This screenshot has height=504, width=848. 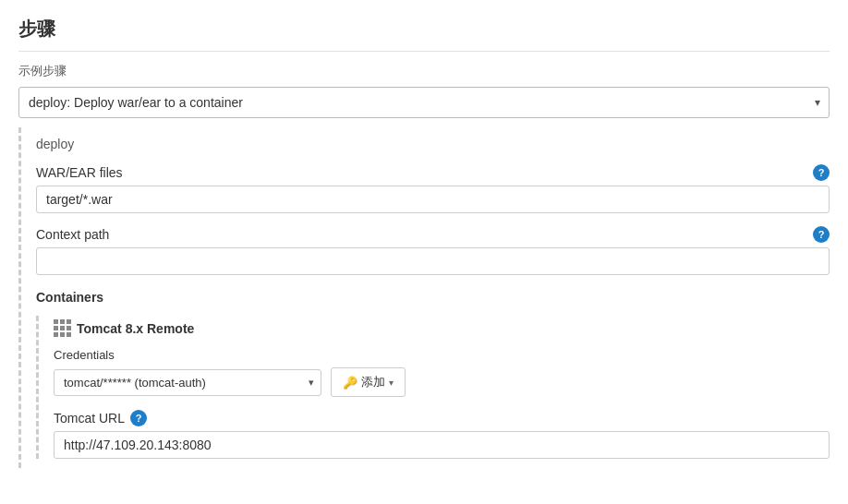 I want to click on add-credentials-button: 🔑 添加 ▾, so click(x=368, y=382).